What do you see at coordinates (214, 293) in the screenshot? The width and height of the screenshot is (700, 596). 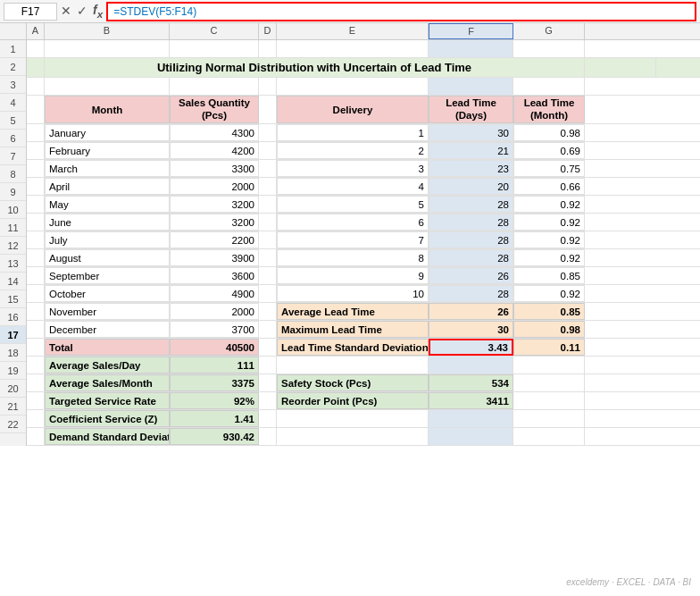 I see `qty-oct: 4900` at bounding box center [214, 293].